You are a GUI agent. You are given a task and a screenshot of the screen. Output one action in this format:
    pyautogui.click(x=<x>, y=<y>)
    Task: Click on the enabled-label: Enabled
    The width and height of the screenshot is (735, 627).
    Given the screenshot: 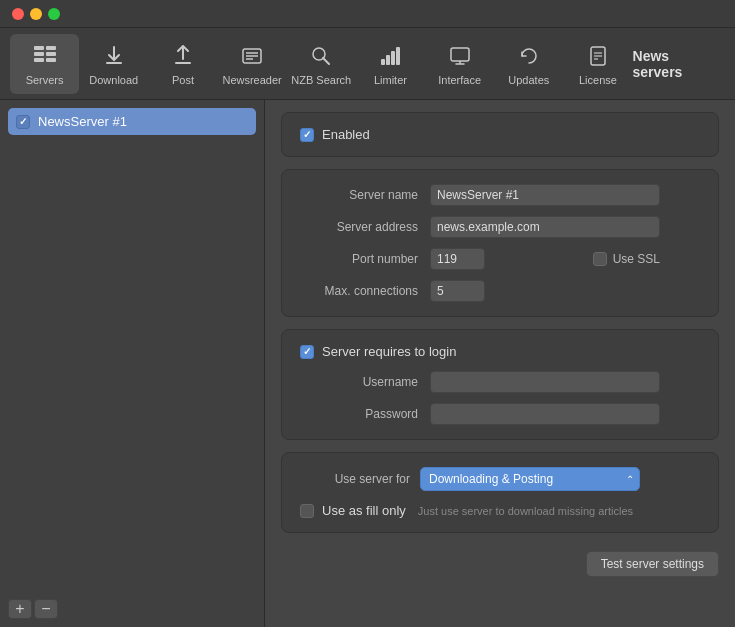 What is the action you would take?
    pyautogui.click(x=346, y=134)
    